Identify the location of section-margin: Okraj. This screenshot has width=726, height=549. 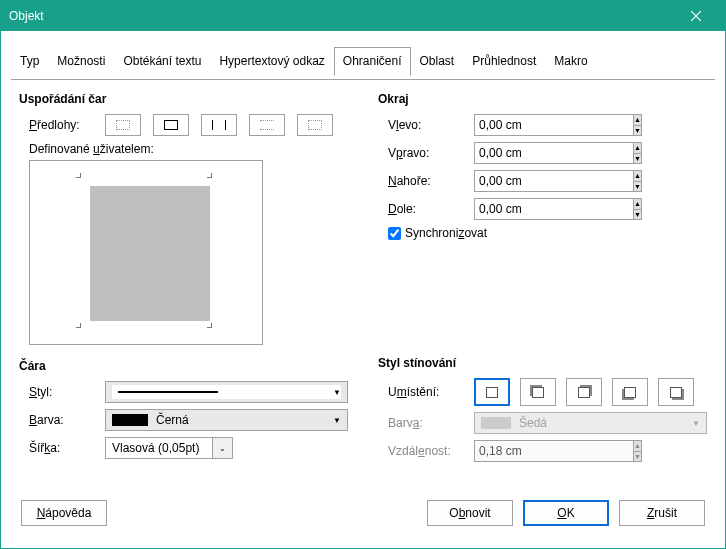
(542, 99).